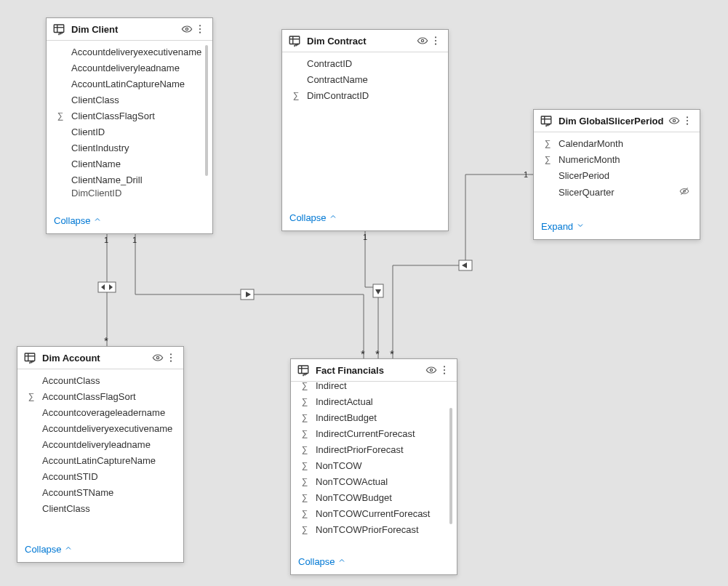 This screenshot has width=728, height=586. I want to click on field-row: ∑NonTCOWActual, so click(374, 481).